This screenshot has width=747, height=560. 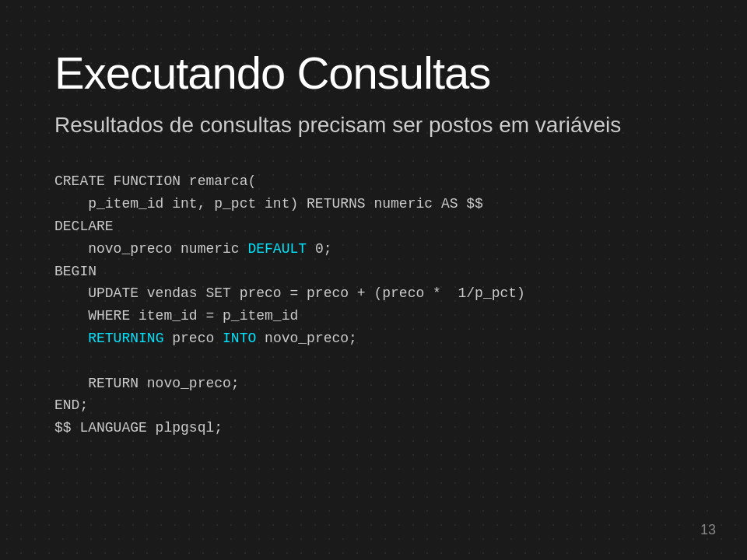 I want to click on code-line-2: p_item_id int, p_pct int) RETURNS numeri…, so click(x=374, y=204).